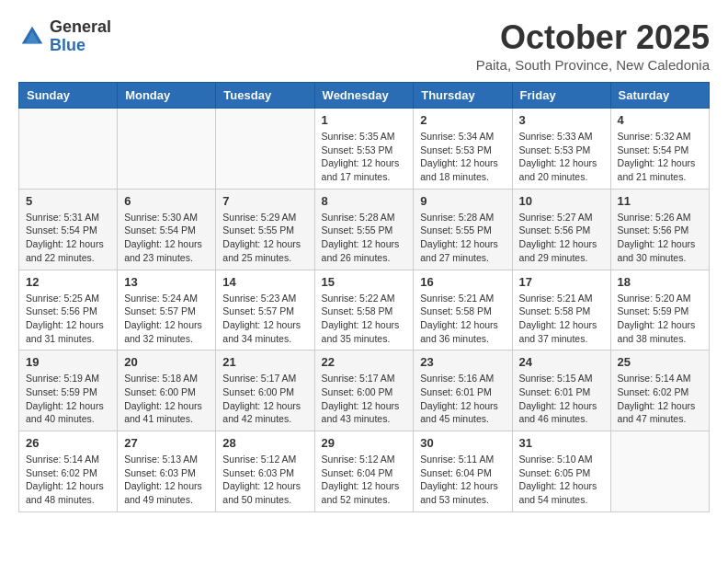 The height and width of the screenshot is (563, 728). Describe the element at coordinates (64, 37) in the screenshot. I see `logo: General Blue` at that location.